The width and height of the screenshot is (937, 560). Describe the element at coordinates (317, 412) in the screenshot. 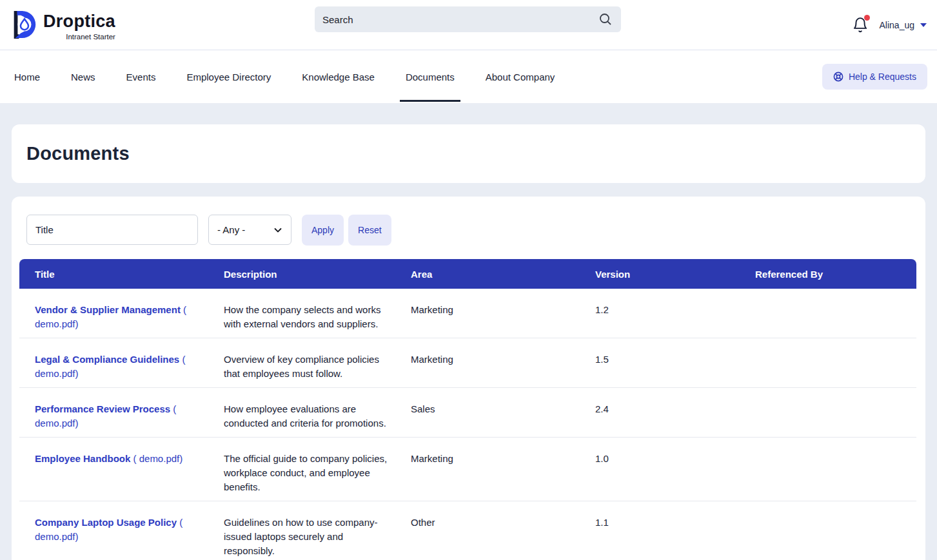

I see `document-description: How employee evaluations are conducted a…` at that location.